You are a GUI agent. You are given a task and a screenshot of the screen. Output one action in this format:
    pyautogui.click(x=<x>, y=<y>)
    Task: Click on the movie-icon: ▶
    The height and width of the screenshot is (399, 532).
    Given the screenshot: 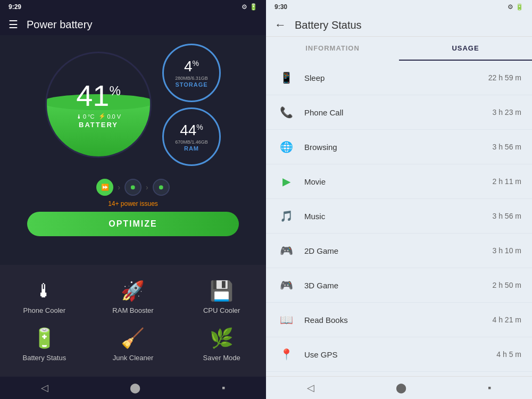 What is the action you would take?
    pyautogui.click(x=286, y=181)
    